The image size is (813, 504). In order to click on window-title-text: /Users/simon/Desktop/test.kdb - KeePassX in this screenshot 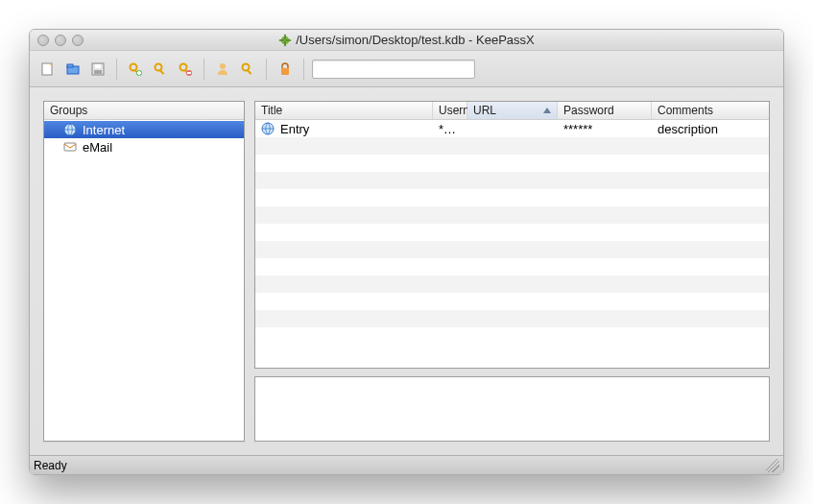, I will do `click(415, 40)`.